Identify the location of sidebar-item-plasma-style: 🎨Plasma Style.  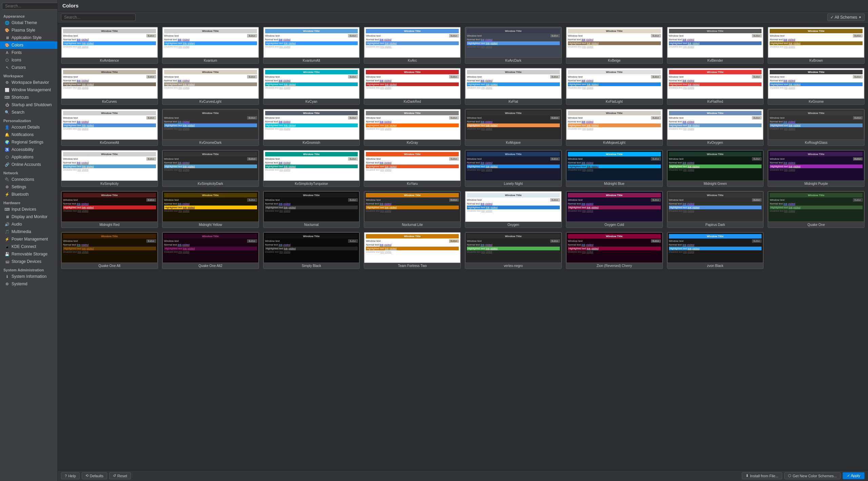
(28, 30).